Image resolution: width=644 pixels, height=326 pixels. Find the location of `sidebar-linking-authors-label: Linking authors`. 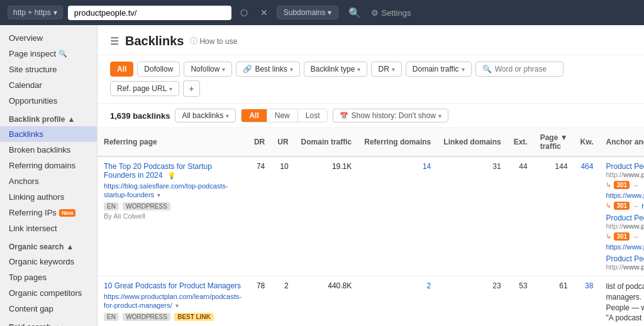

sidebar-linking-authors-label: Linking authors is located at coordinates (36, 197).